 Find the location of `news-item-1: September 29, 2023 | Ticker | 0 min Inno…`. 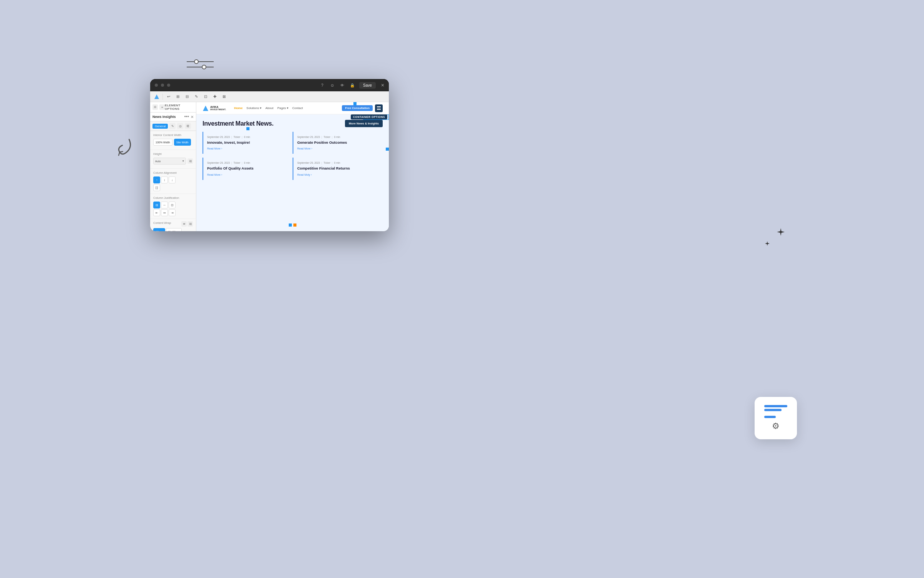

news-item-1: September 29, 2023 | Ticker | 0 min Inno… is located at coordinates (248, 143).